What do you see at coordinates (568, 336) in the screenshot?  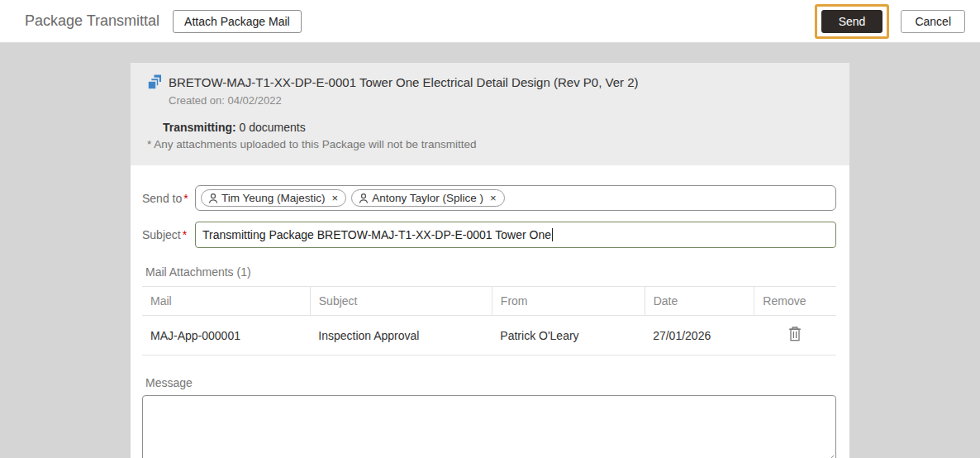 I see `cell-from: Patrick O'Leary` at bounding box center [568, 336].